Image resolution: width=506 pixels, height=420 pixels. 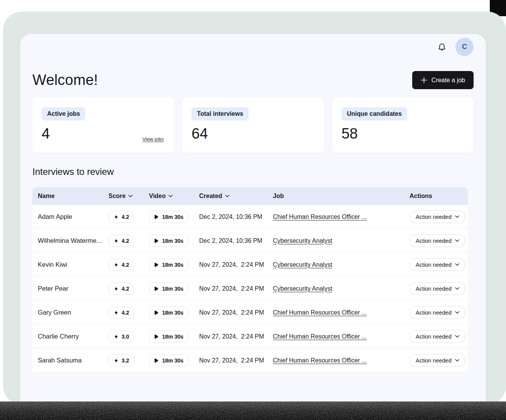 I want to click on page-title: Welcome!, so click(x=65, y=80).